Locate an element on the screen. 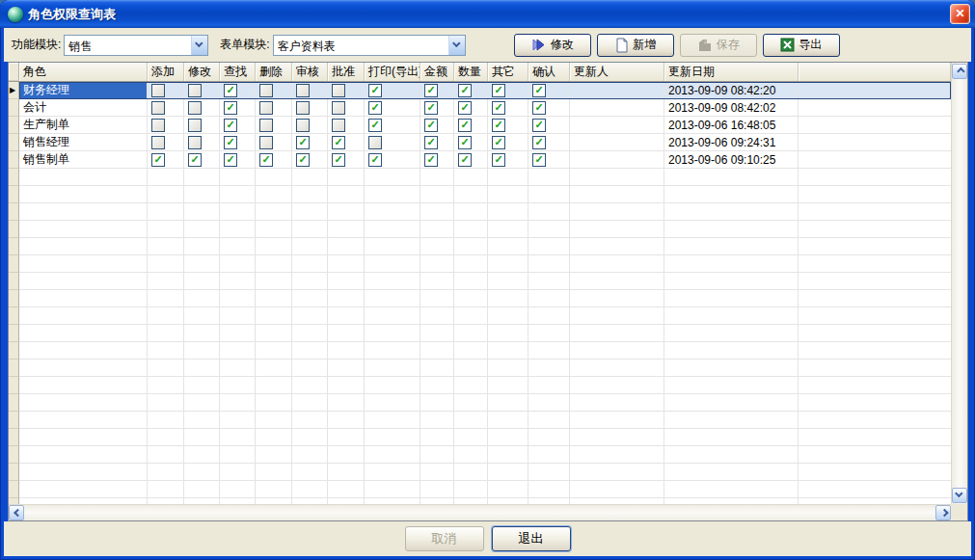 The image size is (975, 560). scroll-right-icon is located at coordinates (943, 513).